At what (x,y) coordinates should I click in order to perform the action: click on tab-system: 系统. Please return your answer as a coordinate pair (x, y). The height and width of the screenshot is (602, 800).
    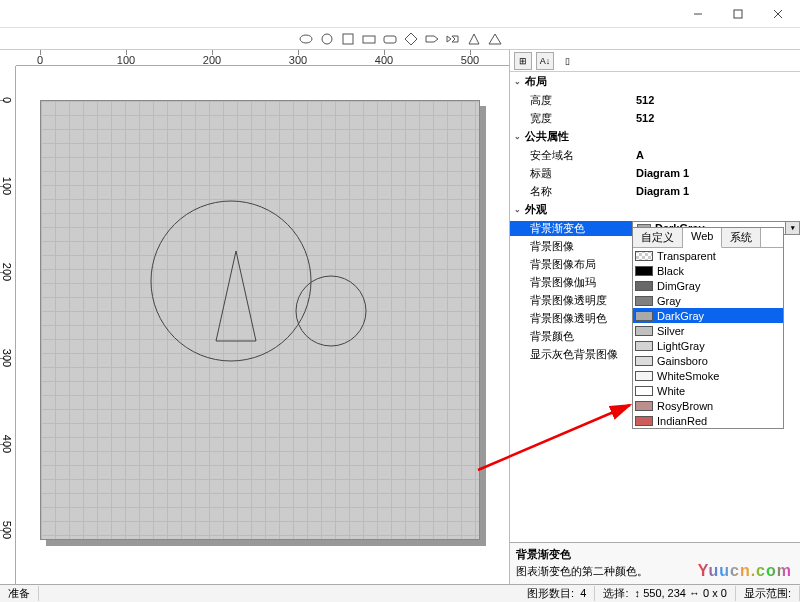
    Looking at the image, I should click on (742, 238).